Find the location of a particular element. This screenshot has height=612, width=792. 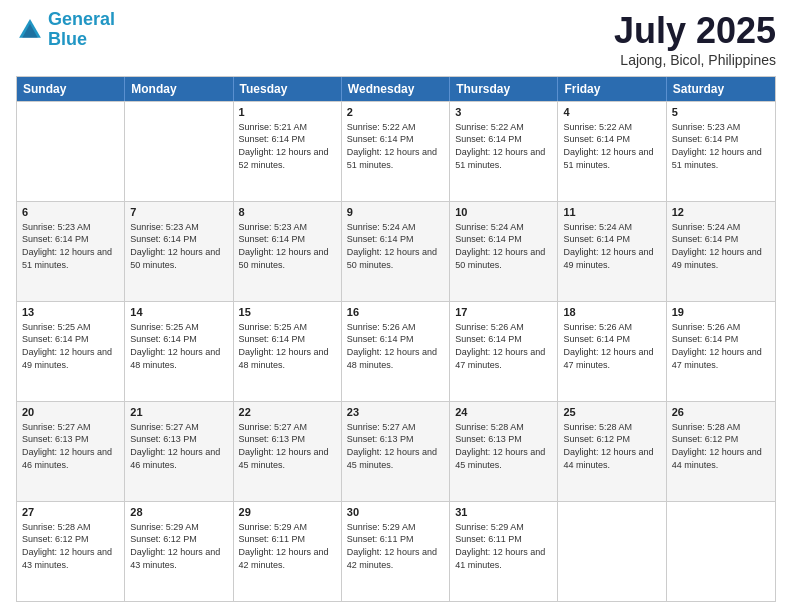

calendar-cell-0-2: 1Sunrise: 5:21 AMSunset: 6:14 PMDaylight… is located at coordinates (288, 152).